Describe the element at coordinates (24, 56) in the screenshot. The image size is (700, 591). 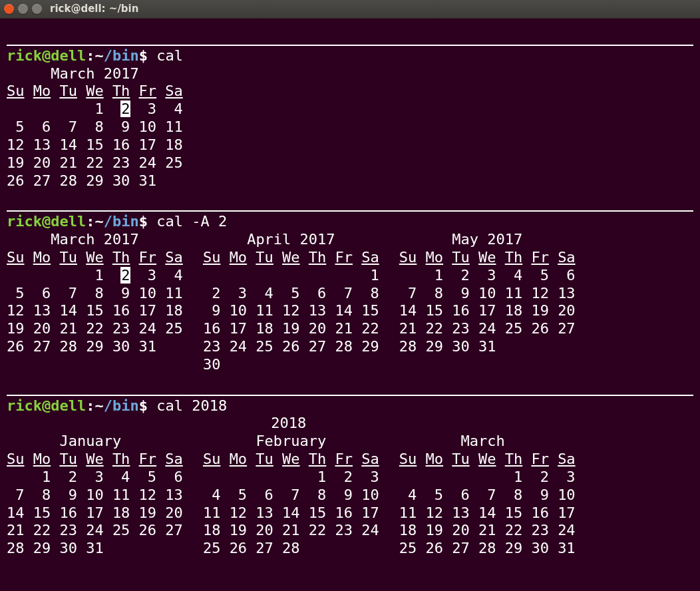
I see `prompt-user: rick` at that location.